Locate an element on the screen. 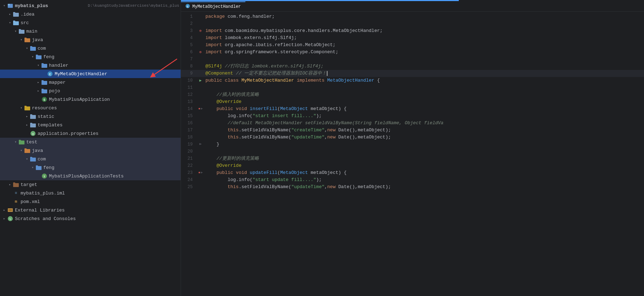 The width and height of the screenshot is (644, 296). code-line-7: 7 is located at coordinates (412, 59).